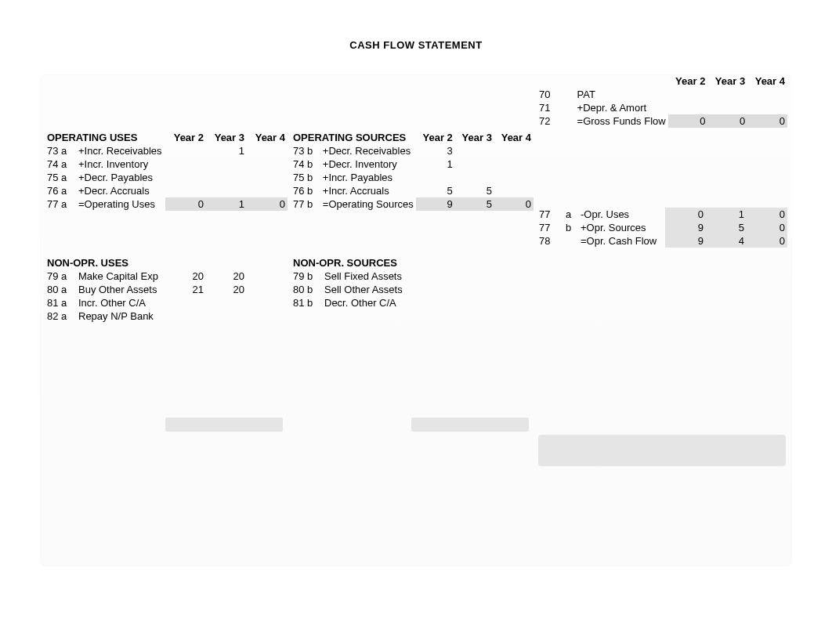  I want to click on table-row: 81 bDecr. Other C/A, so click(412, 302).